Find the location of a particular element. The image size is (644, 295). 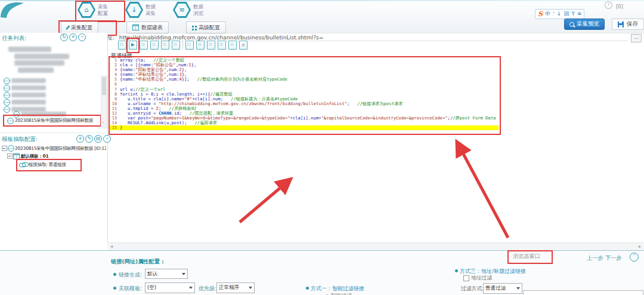

template-root-node: 20230815采集中国国际招标网招标数据 [ID:123] is located at coordinates (61, 149).